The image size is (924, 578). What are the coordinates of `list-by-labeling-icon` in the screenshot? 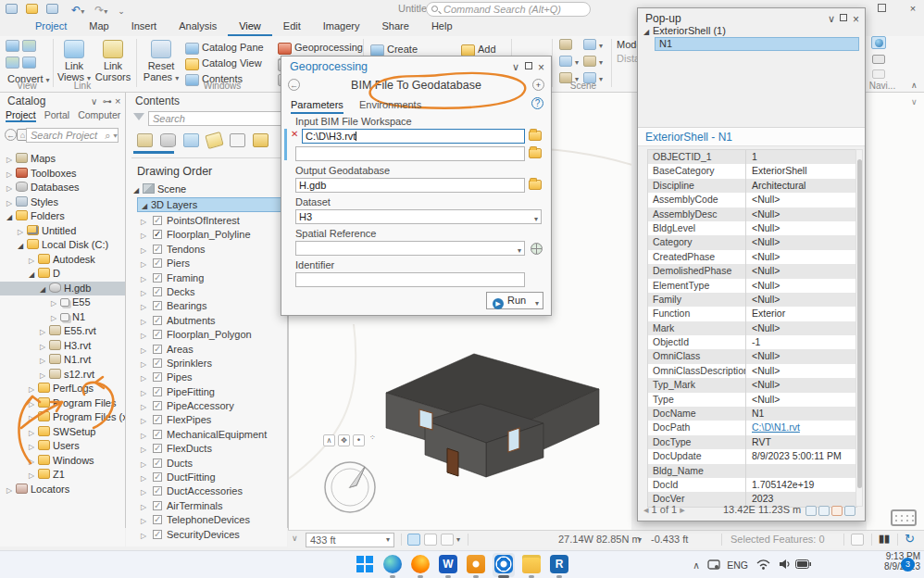 It's located at (261, 141).